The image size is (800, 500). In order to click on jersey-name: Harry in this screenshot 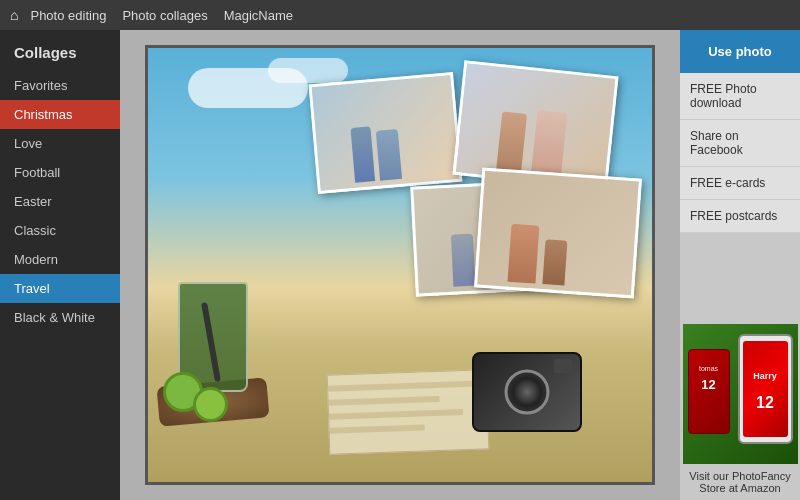, I will do `click(766, 376)`.